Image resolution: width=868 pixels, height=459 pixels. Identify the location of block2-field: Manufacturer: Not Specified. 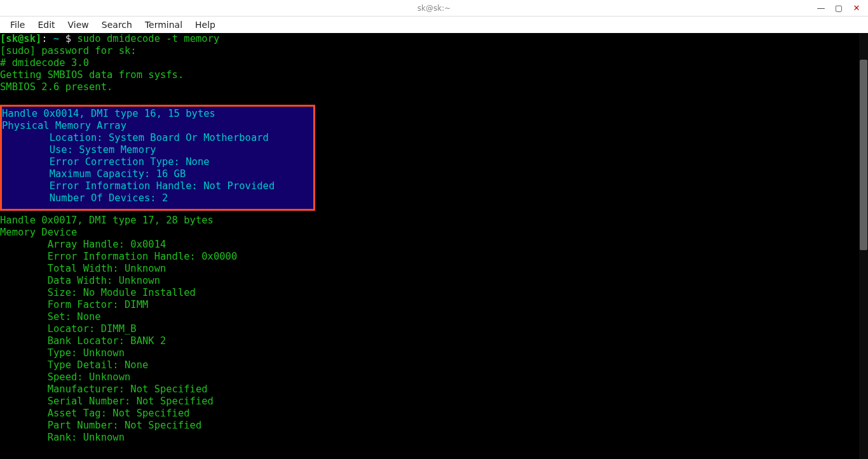
(128, 389).